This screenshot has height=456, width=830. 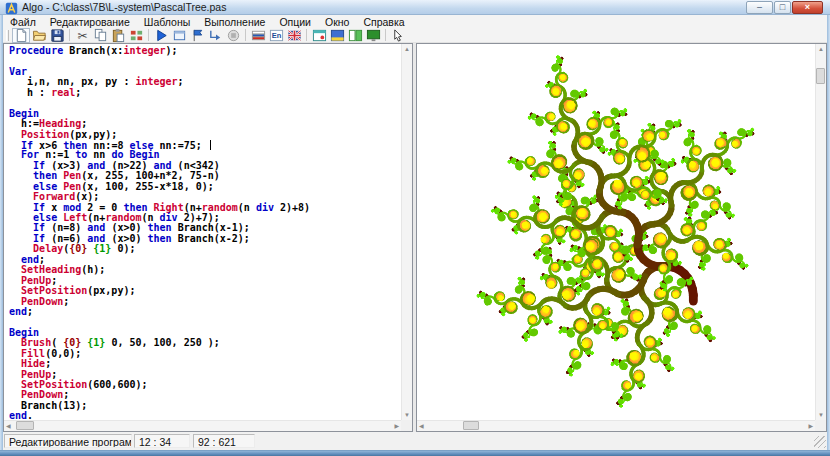 What do you see at coordinates (162, 441) in the screenshot?
I see `status-cursor-position: 12 : 34` at bounding box center [162, 441].